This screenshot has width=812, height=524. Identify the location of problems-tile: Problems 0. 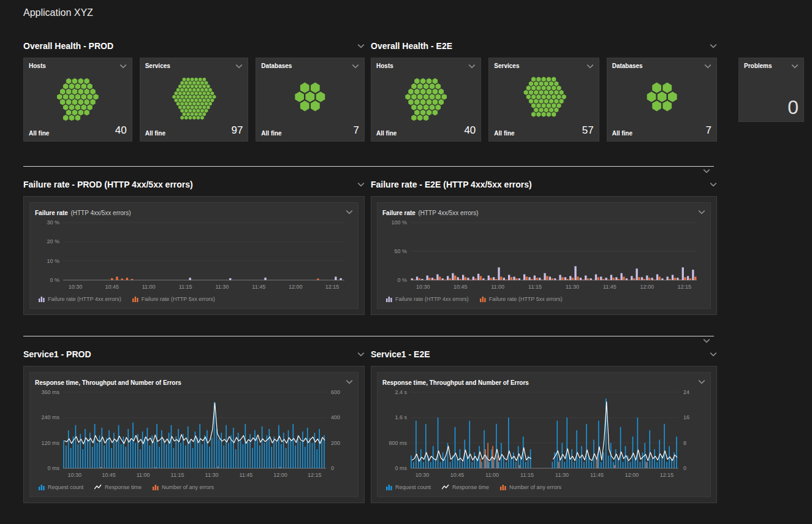
(771, 89).